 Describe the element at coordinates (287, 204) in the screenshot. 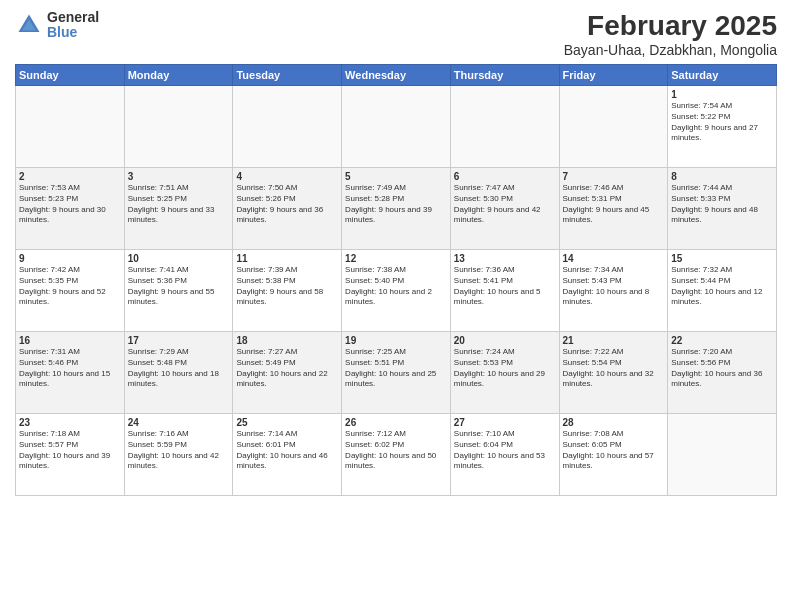

I see `day-info: Sunrise: 7:50 AM Sunset: 5:26 PM Dayligh…` at that location.